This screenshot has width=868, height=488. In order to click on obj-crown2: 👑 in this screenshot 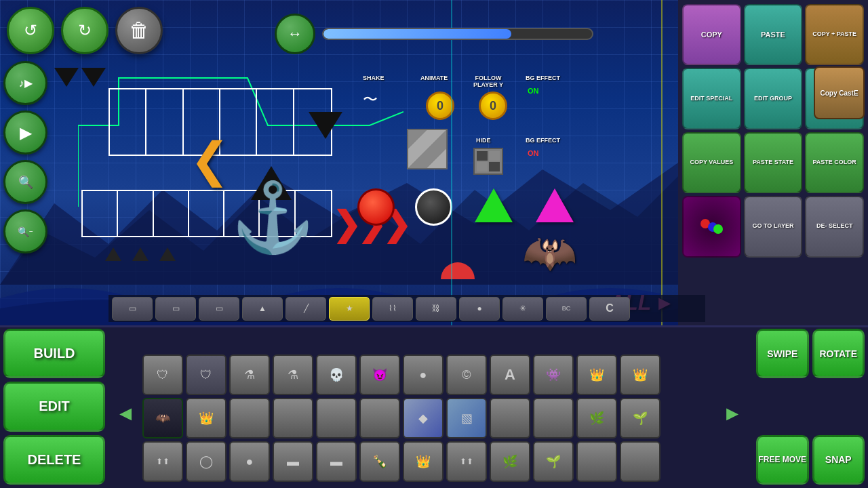, I will do `click(640, 375)`.